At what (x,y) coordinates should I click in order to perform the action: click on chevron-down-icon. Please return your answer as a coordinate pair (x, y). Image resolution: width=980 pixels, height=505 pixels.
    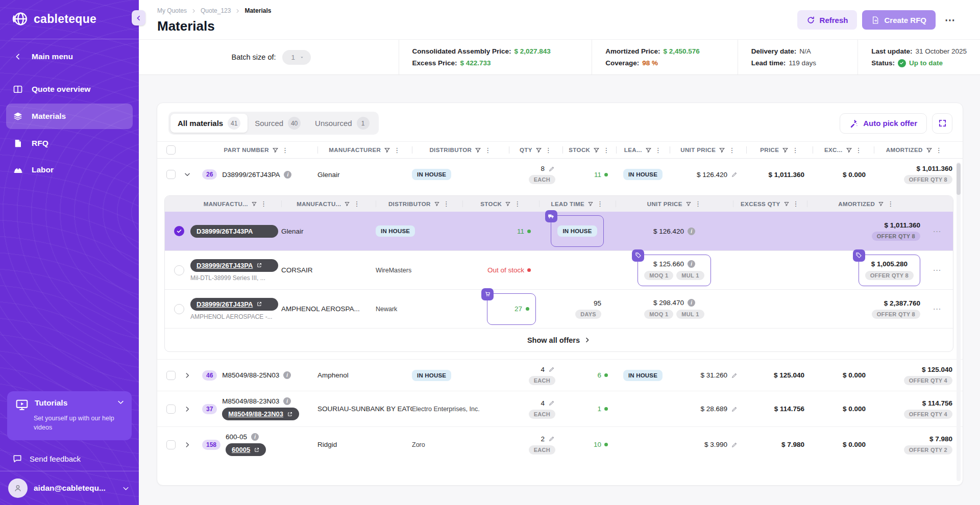
    Looking at the image, I should click on (120, 402).